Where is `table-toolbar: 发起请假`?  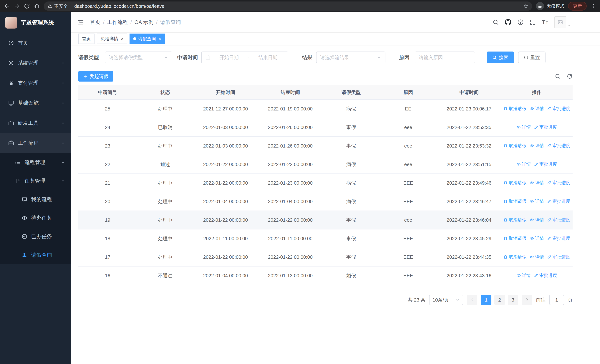 table-toolbar: 发起请假 is located at coordinates (325, 76).